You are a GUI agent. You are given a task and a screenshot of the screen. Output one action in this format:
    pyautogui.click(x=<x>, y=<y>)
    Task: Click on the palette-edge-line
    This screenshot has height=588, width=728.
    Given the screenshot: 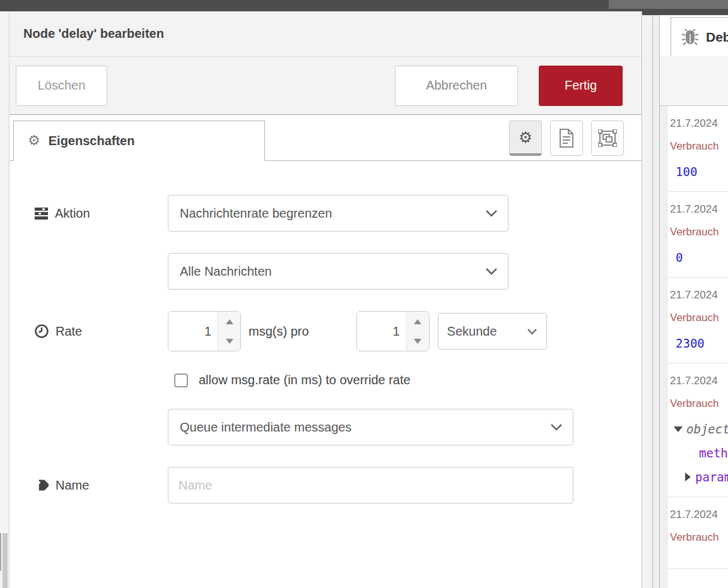 What is the action you would take?
    pyautogui.click(x=1, y=552)
    